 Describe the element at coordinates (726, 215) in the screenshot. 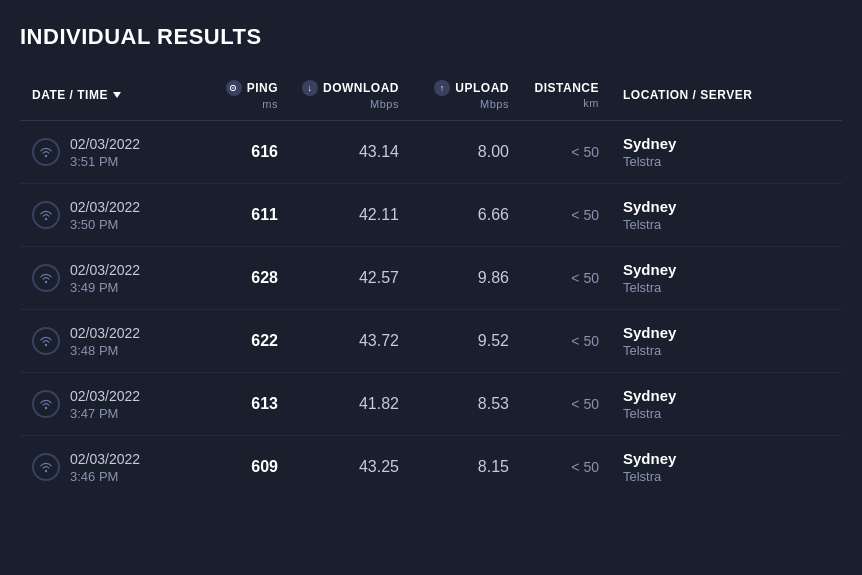

I see `location-cell-1: Sydney Telstra` at that location.